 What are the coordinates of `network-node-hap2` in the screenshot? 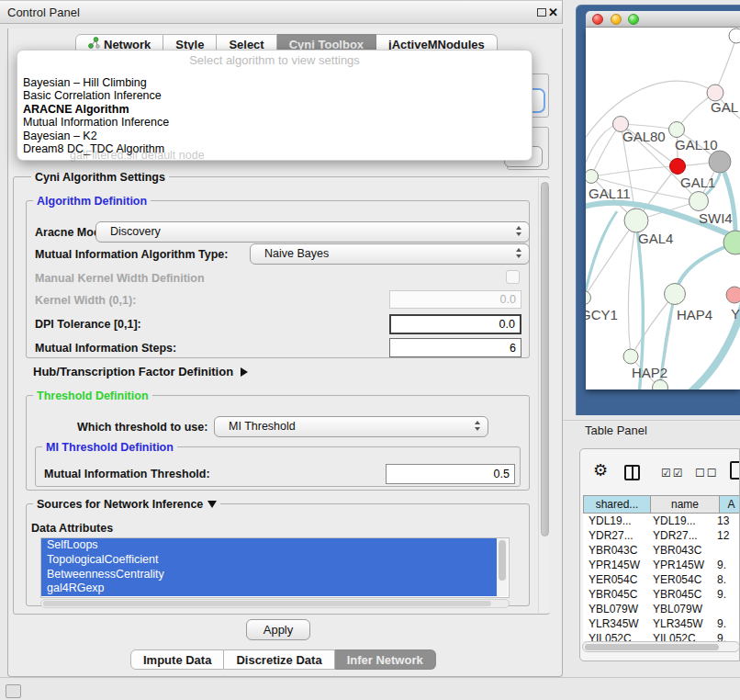 It's located at (631, 356).